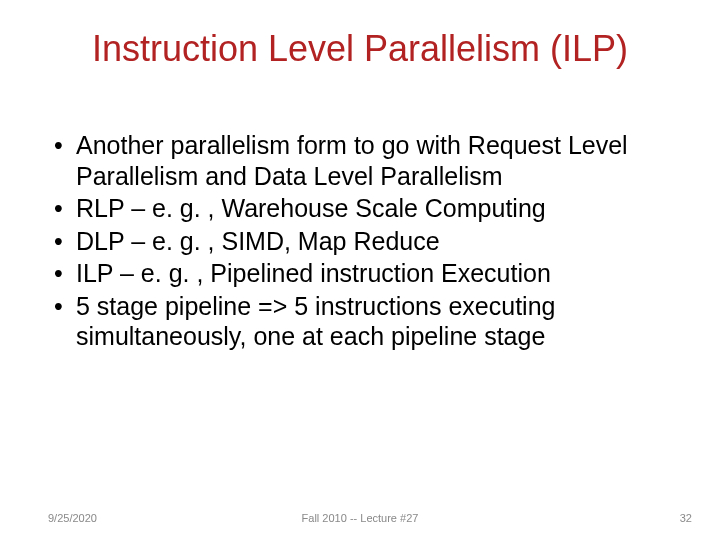  Describe the element at coordinates (360, 49) in the screenshot. I see `slide-title: Instruction Level Parallelism (ILP)` at that location.